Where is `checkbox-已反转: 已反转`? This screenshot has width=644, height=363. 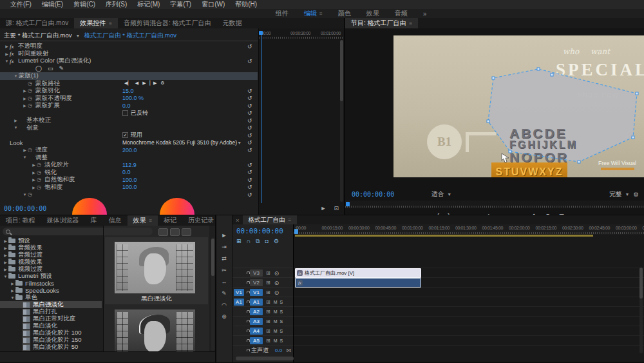 checkbox-已反转: 已反转 is located at coordinates (135, 113).